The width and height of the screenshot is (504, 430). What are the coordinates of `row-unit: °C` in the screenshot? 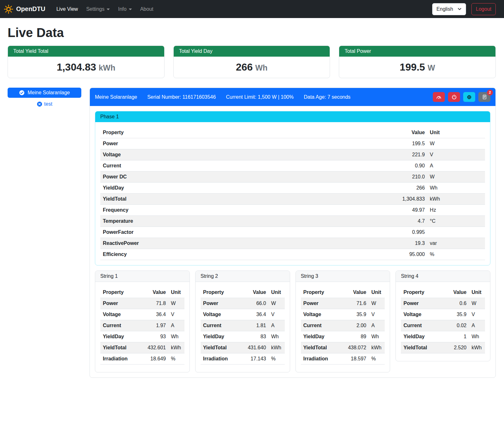 It's located at (456, 221).